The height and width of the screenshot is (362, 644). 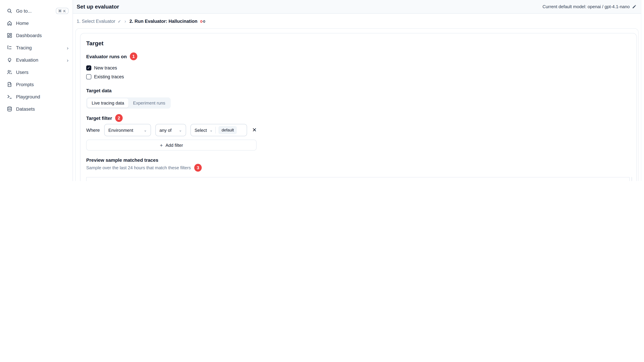 What do you see at coordinates (642, 90) in the screenshot?
I see `page-scrollbar` at bounding box center [642, 90].